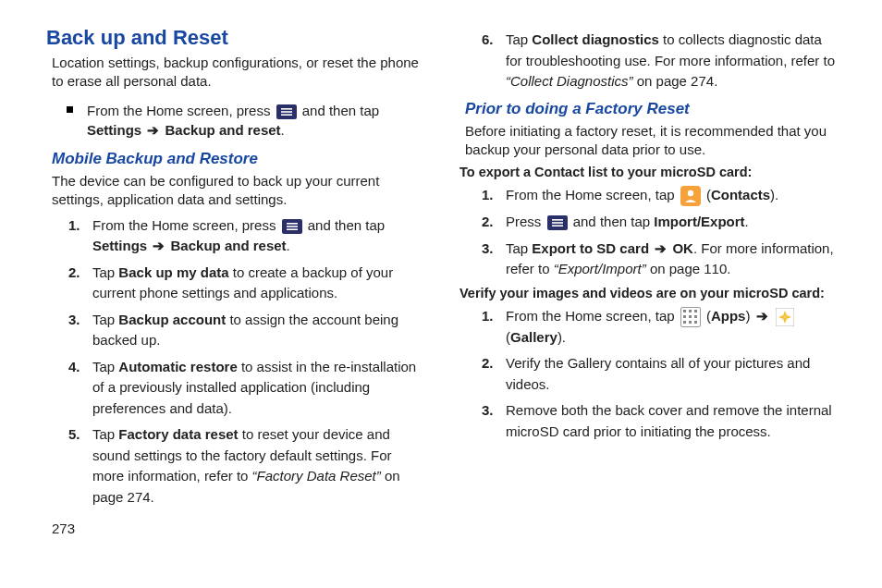 The width and height of the screenshot is (882, 588). Describe the element at coordinates (570, 81) in the screenshot. I see `ref: “Collect Diagnostics”` at that location.